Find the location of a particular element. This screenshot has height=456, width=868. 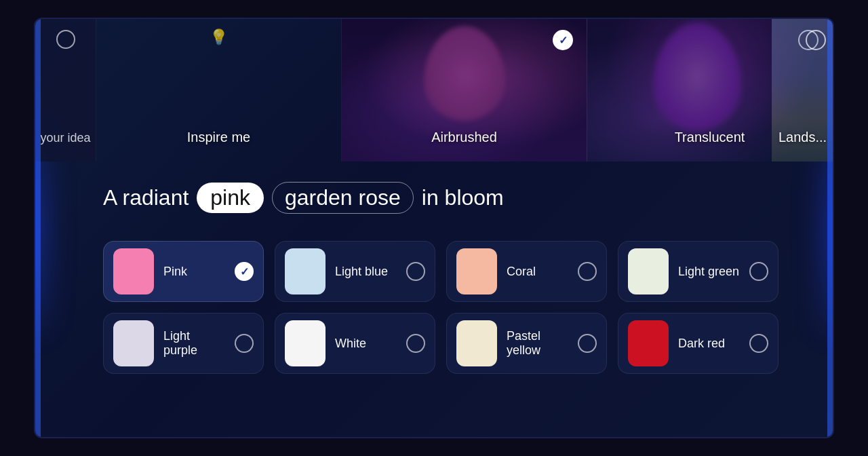

color-card-coral: Coral is located at coordinates (526, 271).